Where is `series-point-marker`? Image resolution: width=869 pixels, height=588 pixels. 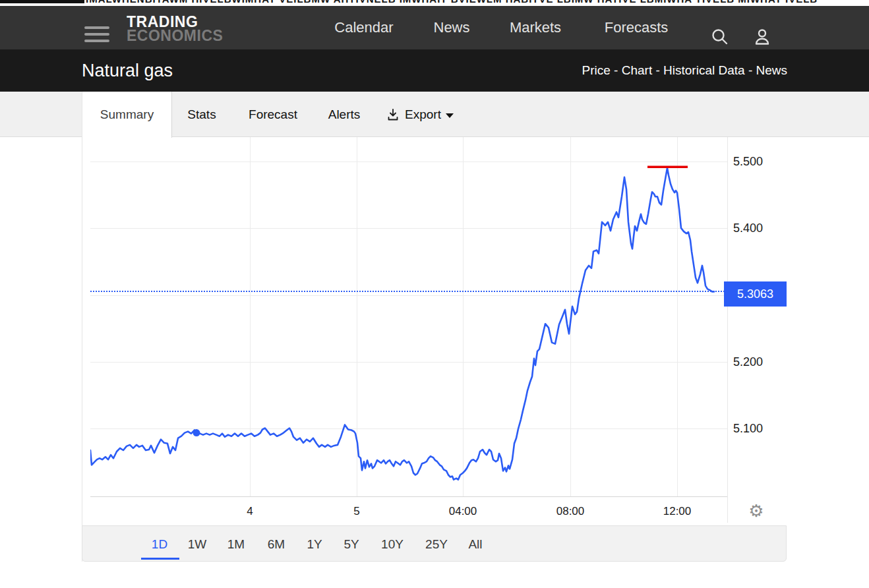 series-point-marker is located at coordinates (196, 432).